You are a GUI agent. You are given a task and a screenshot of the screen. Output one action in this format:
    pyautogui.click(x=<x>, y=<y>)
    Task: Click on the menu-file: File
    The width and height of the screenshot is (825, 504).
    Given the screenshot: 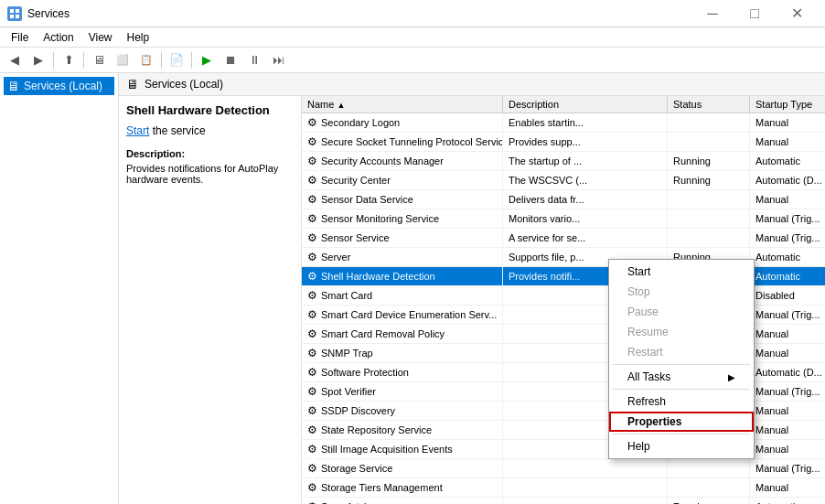 What is the action you would take?
    pyautogui.click(x=20, y=38)
    